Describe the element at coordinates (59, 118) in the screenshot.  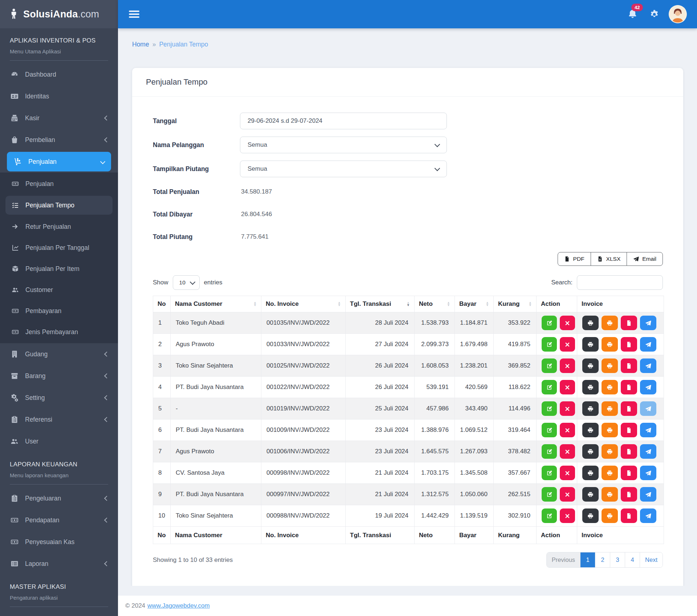
I see `sidebar-item-kasir: Kasir` at that location.